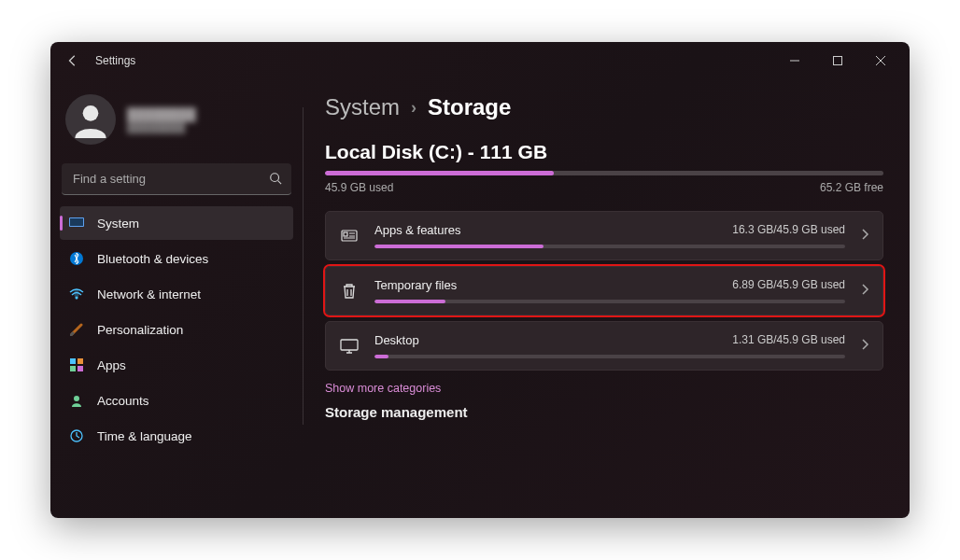 Image resolution: width=960 pixels, height=560 pixels. Describe the element at coordinates (838, 61) in the screenshot. I see `maximize-button` at that location.